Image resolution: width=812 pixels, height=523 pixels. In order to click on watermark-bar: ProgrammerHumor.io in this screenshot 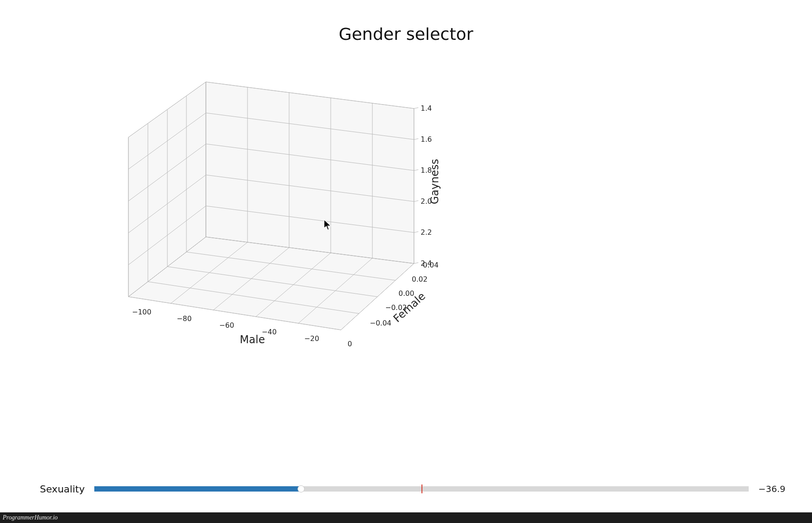, I will do `click(406, 518)`.